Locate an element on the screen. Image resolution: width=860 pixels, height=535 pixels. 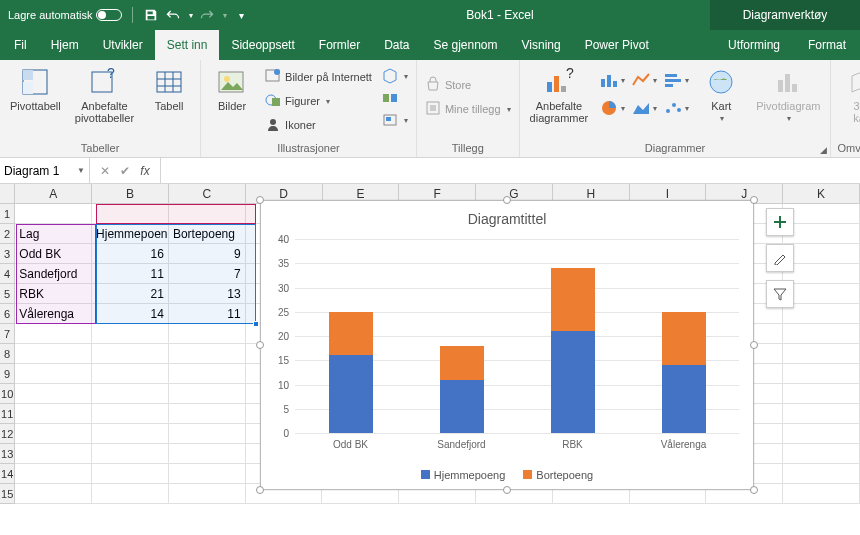
chart-type-scatter: ▾ is located at coordinates (676, 108).